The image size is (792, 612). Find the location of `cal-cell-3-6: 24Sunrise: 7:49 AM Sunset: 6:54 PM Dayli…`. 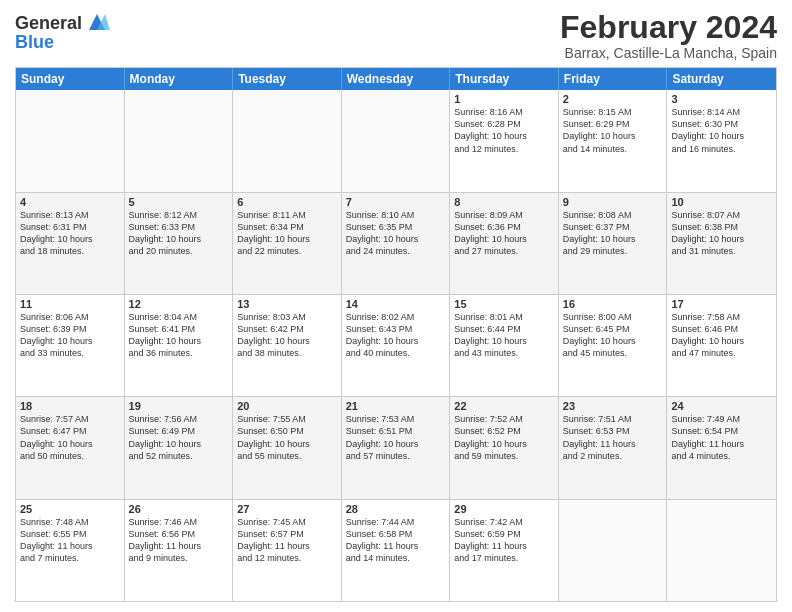

cal-cell-3-6: 24Sunrise: 7:49 AM Sunset: 6:54 PM Dayli… is located at coordinates (722, 448).